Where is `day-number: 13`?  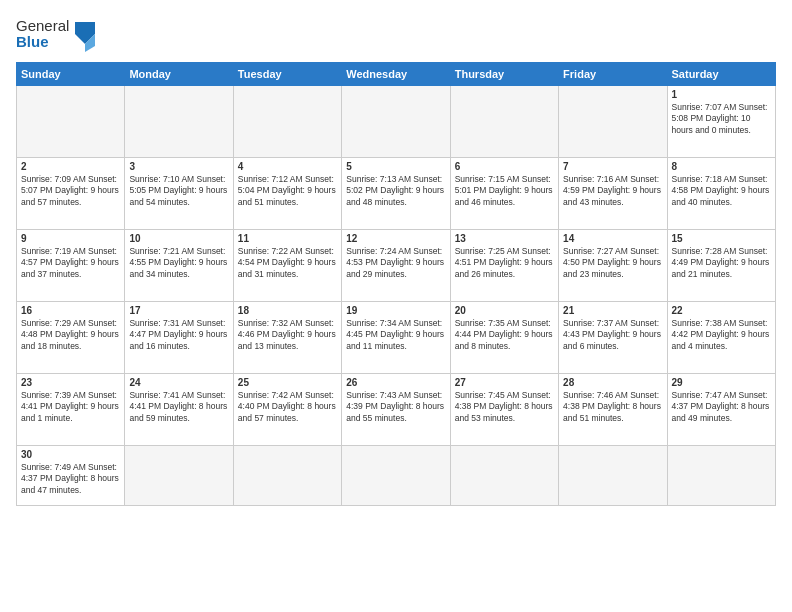 day-number: 13 is located at coordinates (504, 238).